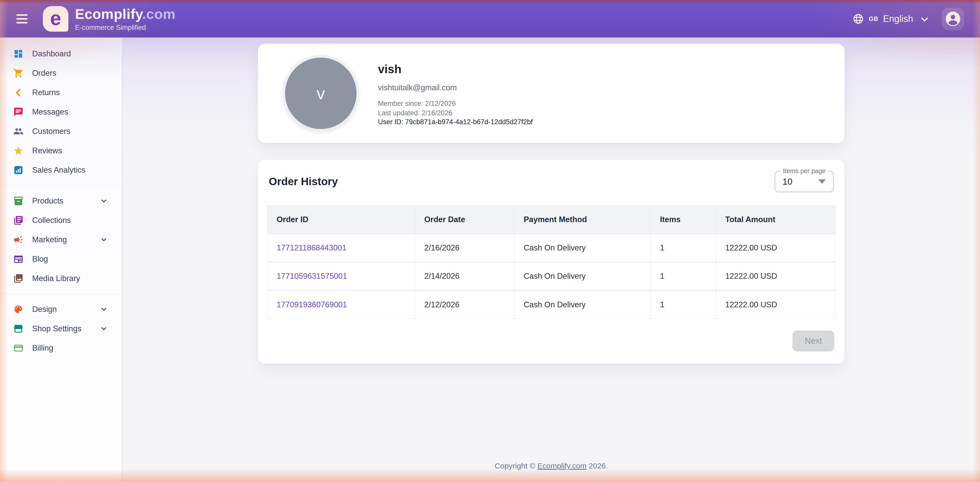 Image resolution: width=980 pixels, height=482 pixels. What do you see at coordinates (516, 466) in the screenshot?
I see `copyright-text: Copyright ©` at bounding box center [516, 466].